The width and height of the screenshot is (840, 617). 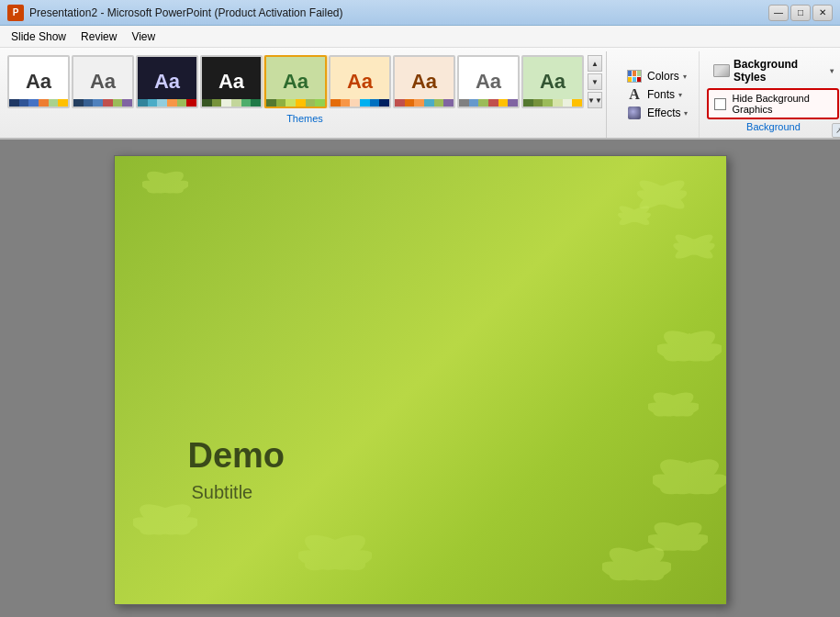 What do you see at coordinates (773, 127) in the screenshot?
I see `background-group-label: Background` at bounding box center [773, 127].